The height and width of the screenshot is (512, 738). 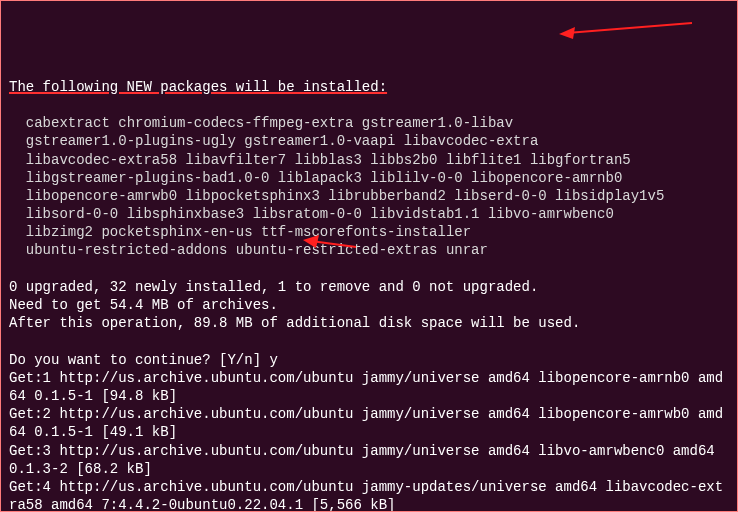 What do you see at coordinates (627, 30) in the screenshot?
I see `annotation-arrow-icon` at bounding box center [627, 30].